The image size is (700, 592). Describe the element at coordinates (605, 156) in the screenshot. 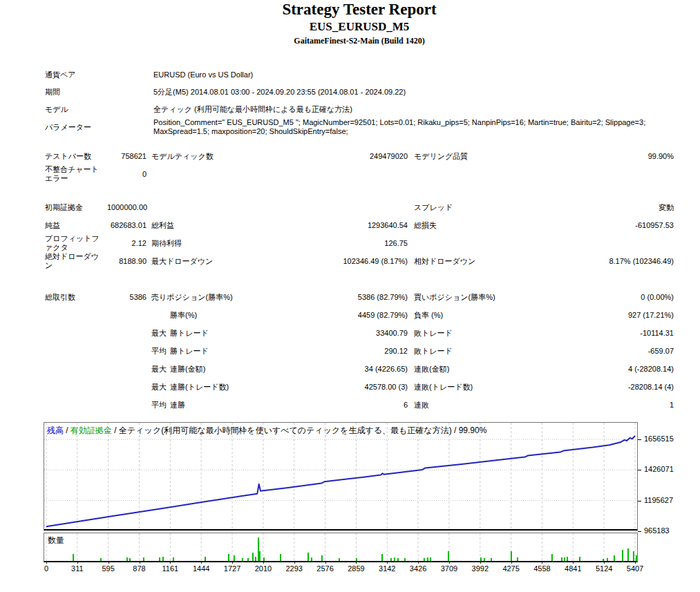

I see `row-value: 99.90%` at that location.